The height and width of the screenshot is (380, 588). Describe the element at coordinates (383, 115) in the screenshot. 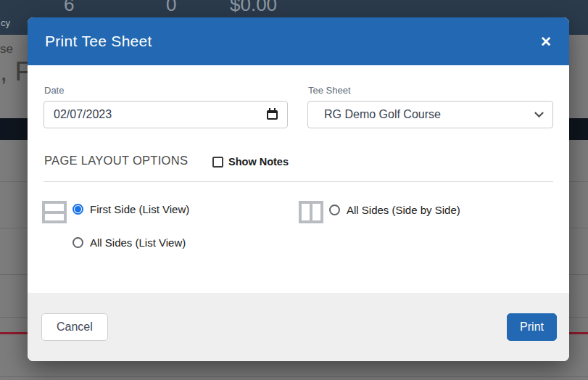

I see `tee-sheet-selected-value: RG Demo Golf Course` at that location.